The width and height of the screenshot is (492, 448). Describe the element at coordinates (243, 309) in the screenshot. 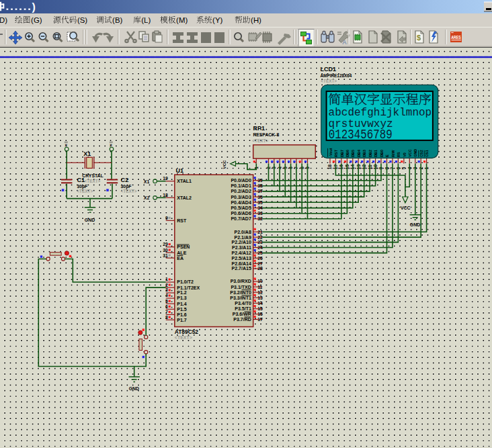

I see `svg-text: P3.5/T1` at that location.